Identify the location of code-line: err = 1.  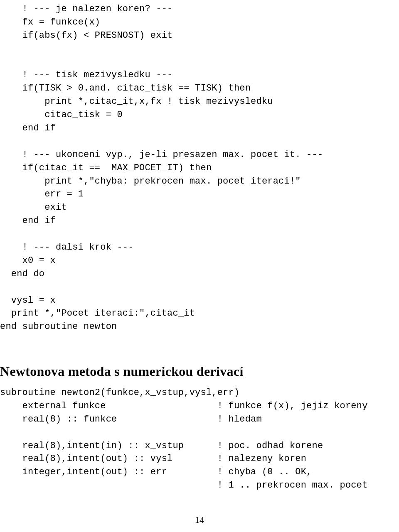
(42, 194).